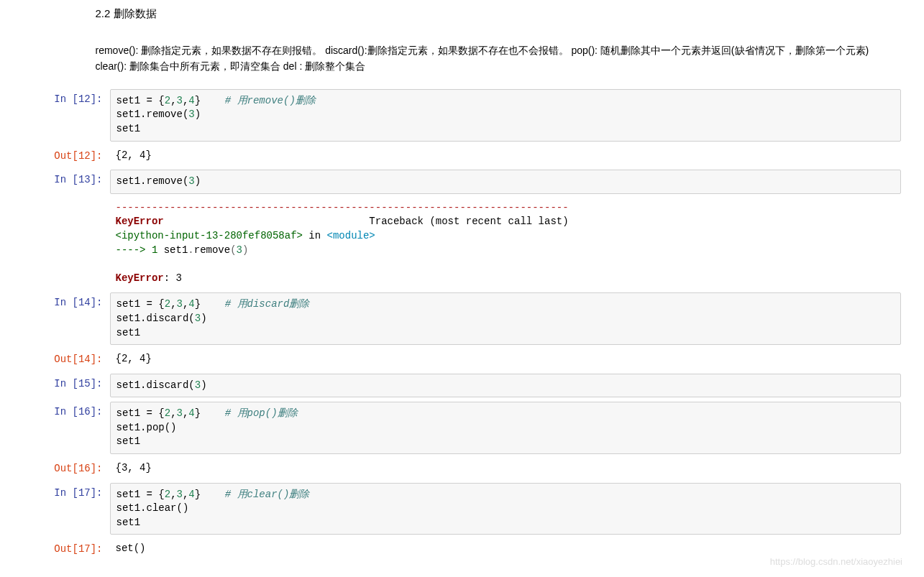 The height and width of the screenshot is (577, 924). Describe the element at coordinates (462, 359) in the screenshot. I see `output-cell-14: Out[14]: {2, 4}` at that location.